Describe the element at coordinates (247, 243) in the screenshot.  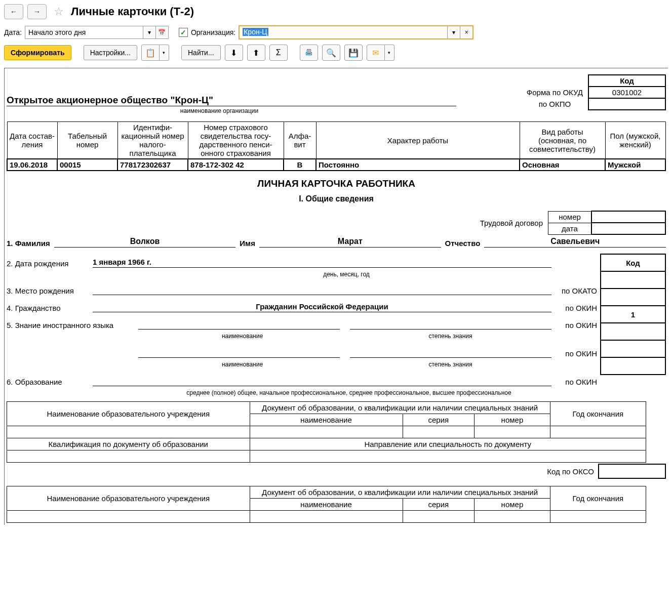
I see `firstname-label: Имя` at that location.